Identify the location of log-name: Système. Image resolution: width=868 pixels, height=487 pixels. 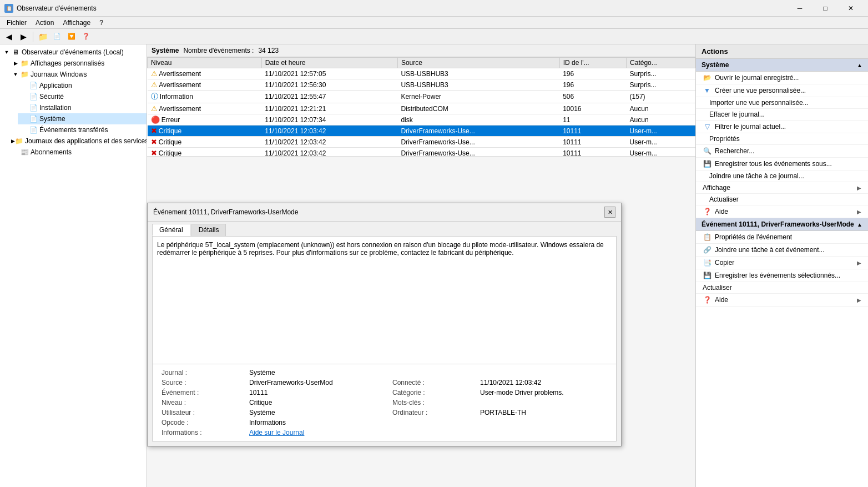
(165, 51).